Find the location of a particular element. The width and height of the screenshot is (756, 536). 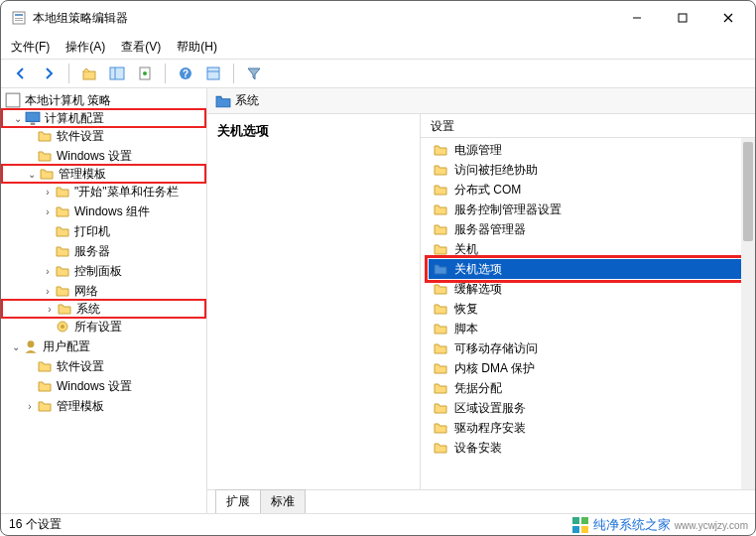

properties-button is located at coordinates (213, 73).